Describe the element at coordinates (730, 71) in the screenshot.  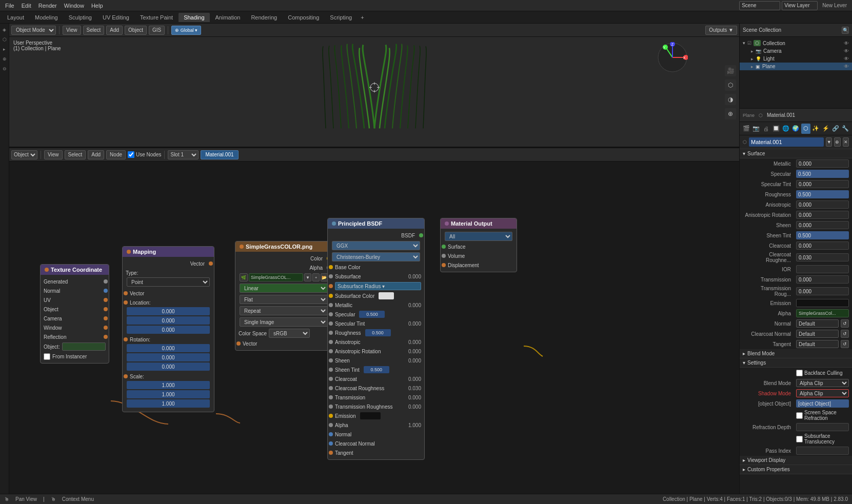
I see `viewport-camera-icon: 🎥` at that location.